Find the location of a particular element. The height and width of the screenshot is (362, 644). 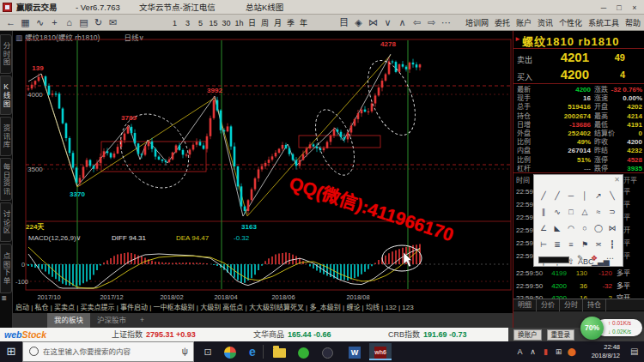

menu-item: 委托 is located at coordinates (502, 24).